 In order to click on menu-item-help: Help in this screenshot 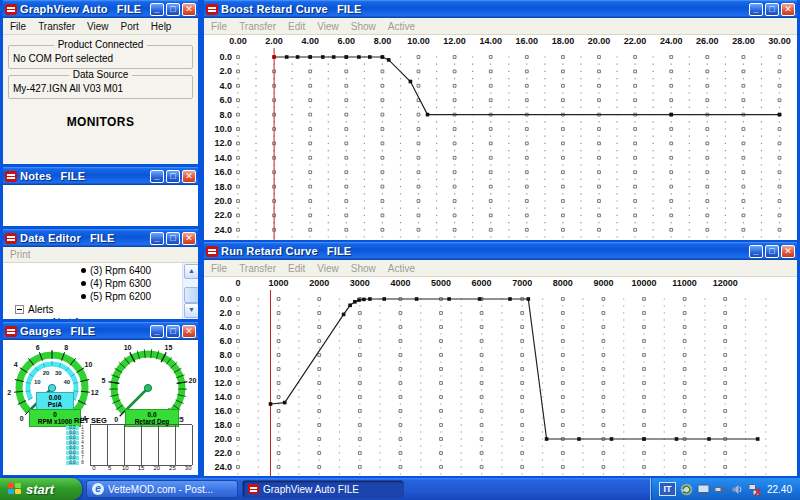, I will do `click(162, 26)`.